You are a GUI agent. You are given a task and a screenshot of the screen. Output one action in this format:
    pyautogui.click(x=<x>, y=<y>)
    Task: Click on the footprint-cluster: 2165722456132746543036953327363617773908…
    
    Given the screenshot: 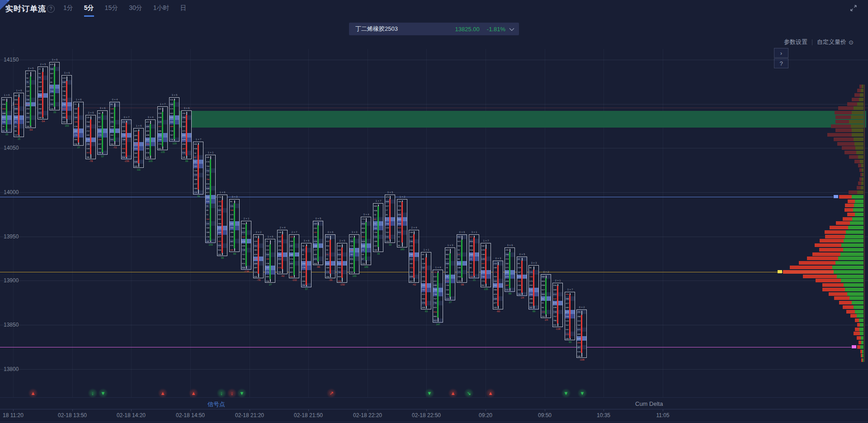 What is the action you would take?
    pyautogui.click(x=222, y=225)
    